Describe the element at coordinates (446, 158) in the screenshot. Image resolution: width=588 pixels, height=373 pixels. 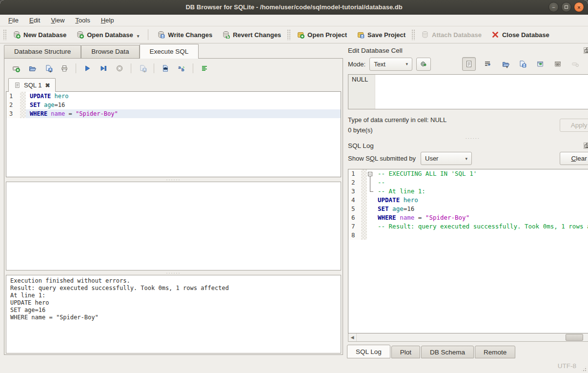
I see `submitted-by-select: User ▾` at that location.